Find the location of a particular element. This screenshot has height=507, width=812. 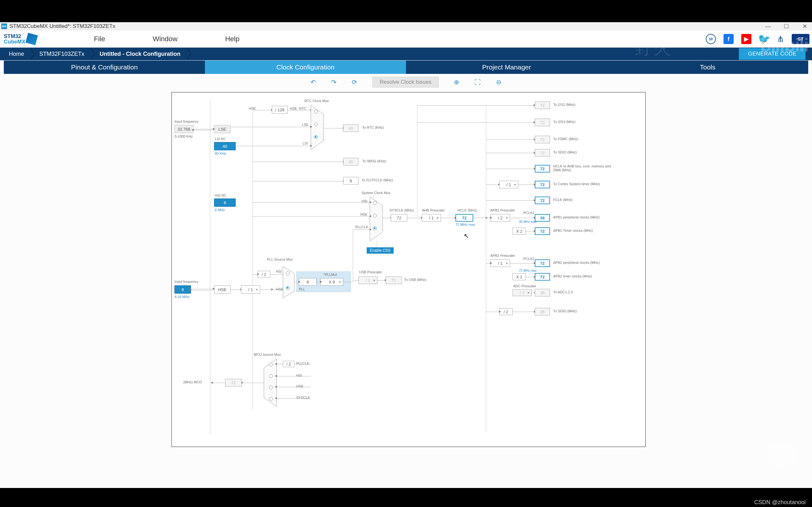

sys-mux-pll: PLLCLK is located at coordinates (362, 227).